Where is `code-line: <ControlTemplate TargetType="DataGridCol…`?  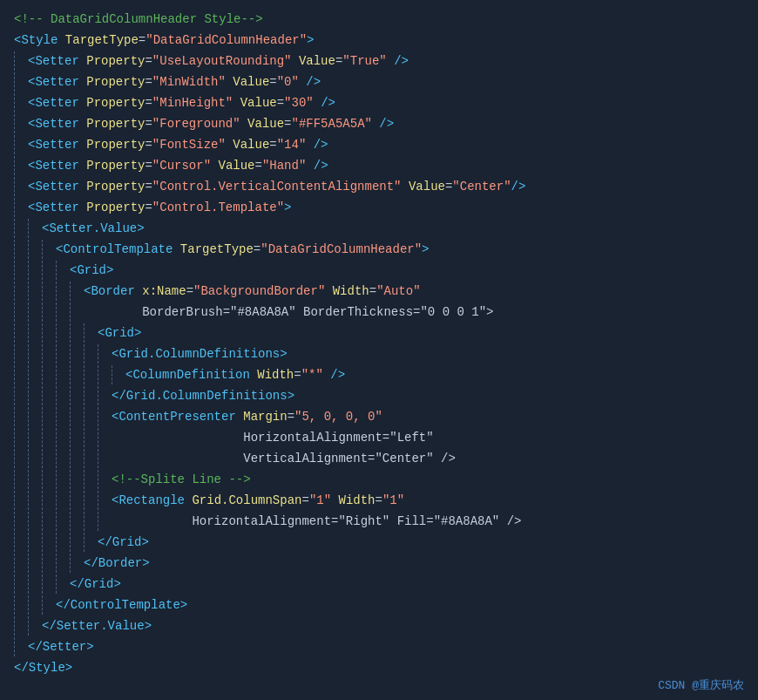 code-line: <ControlTemplate TargetType="DataGridCol… is located at coordinates (379, 249).